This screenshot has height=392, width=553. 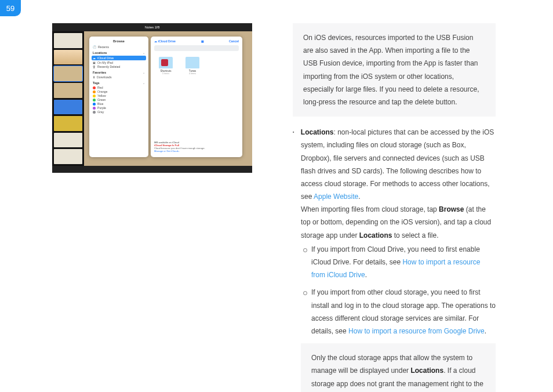 What do you see at coordinates (197, 147) in the screenshot?
I see `icloud-storage-warning: MB available on iCloud iCloud Storage Is…` at bounding box center [197, 147].